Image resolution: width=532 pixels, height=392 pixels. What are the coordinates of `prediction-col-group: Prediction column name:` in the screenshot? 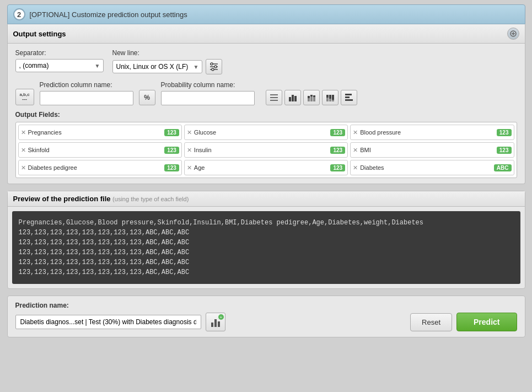 It's located at (87, 93).